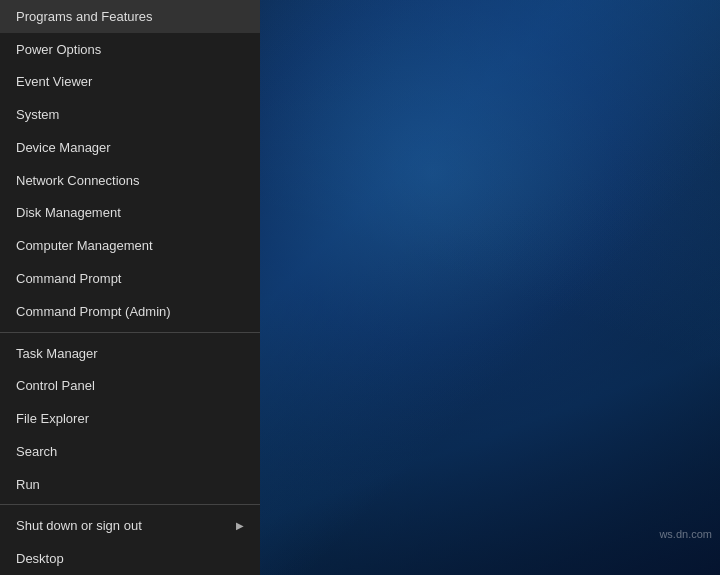  What do you see at coordinates (130, 312) in the screenshot?
I see `menu-item-command-prompt-admin: Command Prompt (Admin)` at bounding box center [130, 312].